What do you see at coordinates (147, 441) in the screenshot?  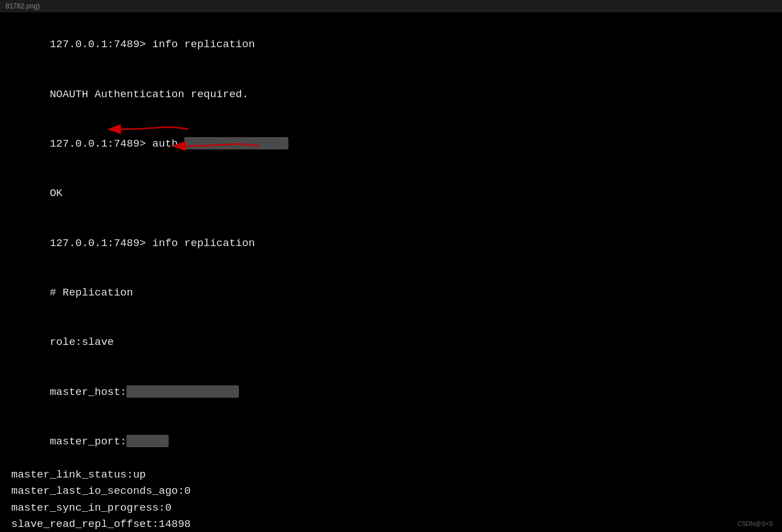 I see `redacted-master-port` at bounding box center [147, 441].